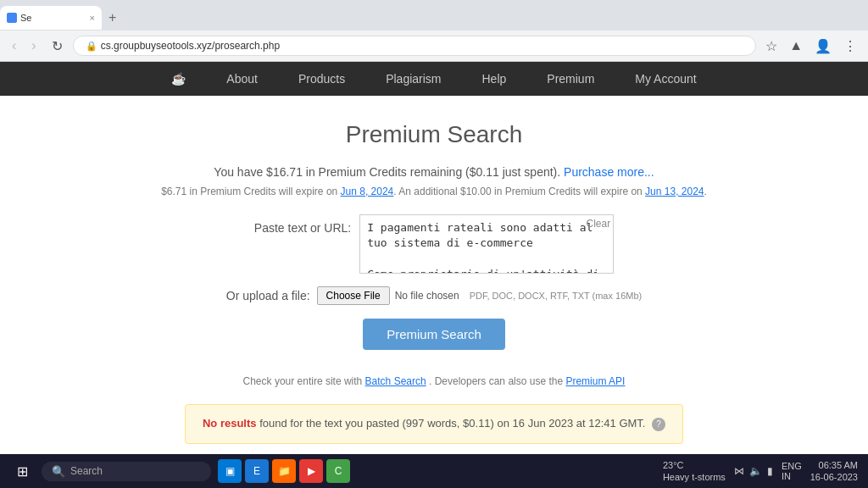 Image resolution: width=868 pixels, height=488 pixels. What do you see at coordinates (311, 464) in the screenshot?
I see `taskbar-app-4: ▶` at bounding box center [311, 464].